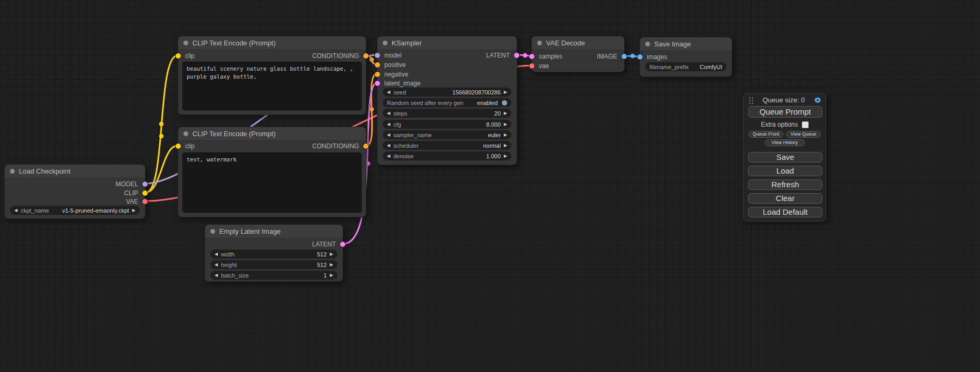 The width and height of the screenshot is (980, 372). Describe the element at coordinates (578, 43) in the screenshot. I see `node-title-bar: VAE Decode` at that location.